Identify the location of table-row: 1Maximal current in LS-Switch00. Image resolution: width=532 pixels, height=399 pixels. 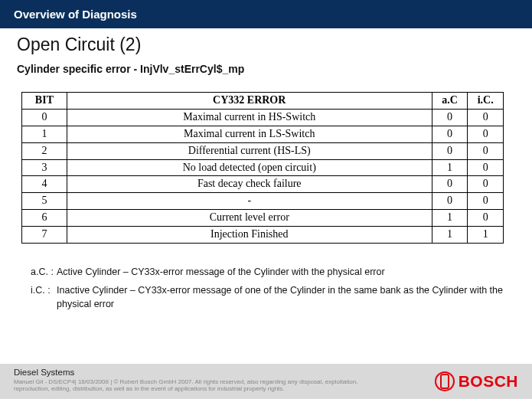
(263, 134).